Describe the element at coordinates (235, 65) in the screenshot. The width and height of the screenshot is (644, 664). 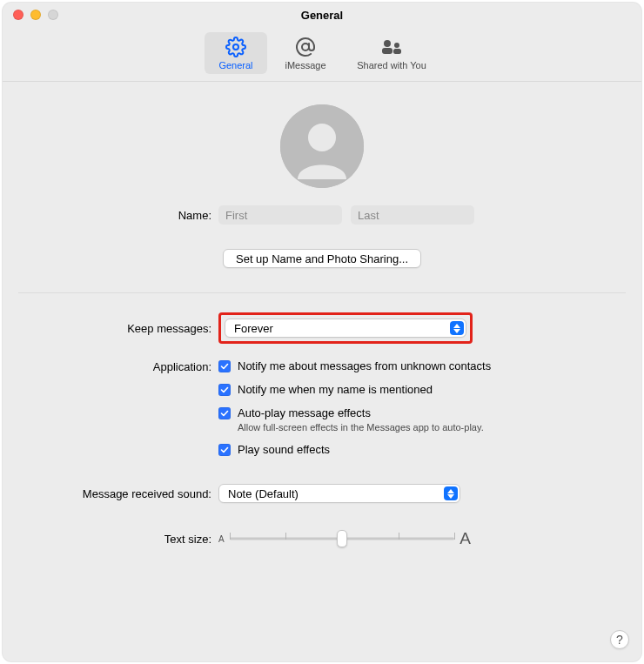
I see `tab-general-label: General` at that location.